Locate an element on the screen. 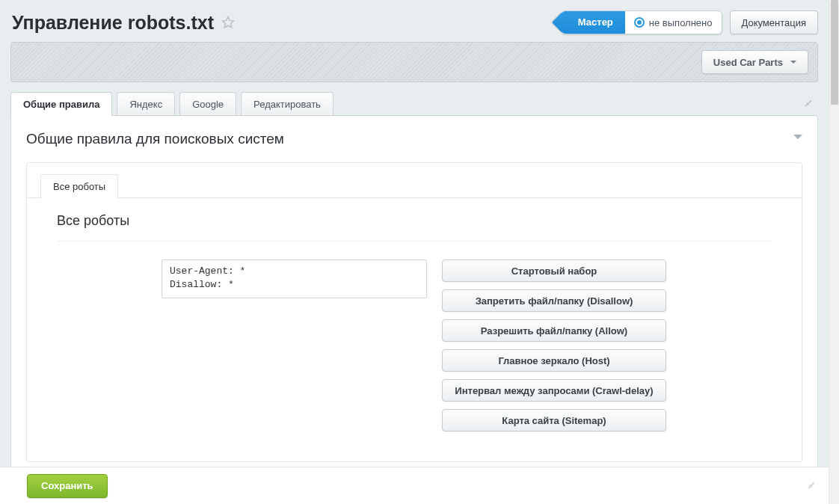 The image size is (839, 504). panel-title: Общие правила для поисковых систем is located at coordinates (156, 139).